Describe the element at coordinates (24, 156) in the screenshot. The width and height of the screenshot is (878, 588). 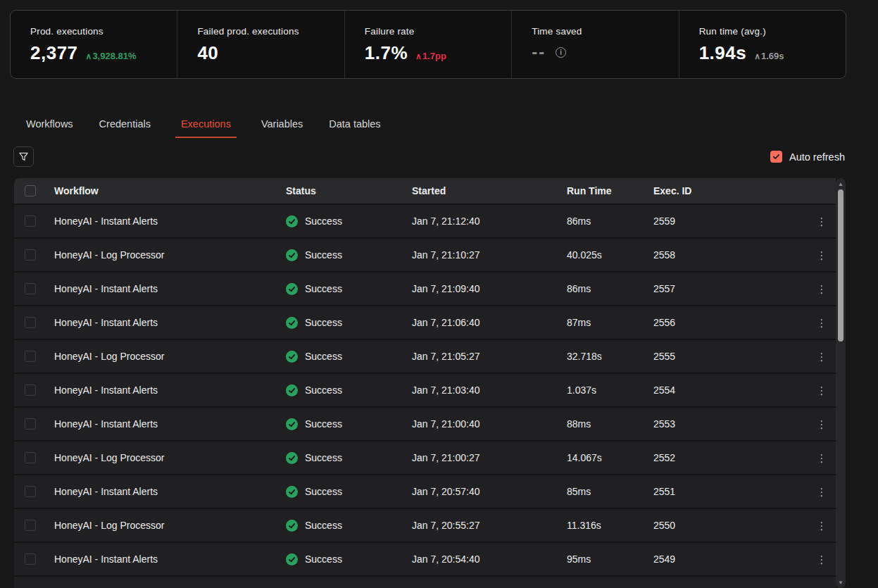
I see `filter-button` at that location.